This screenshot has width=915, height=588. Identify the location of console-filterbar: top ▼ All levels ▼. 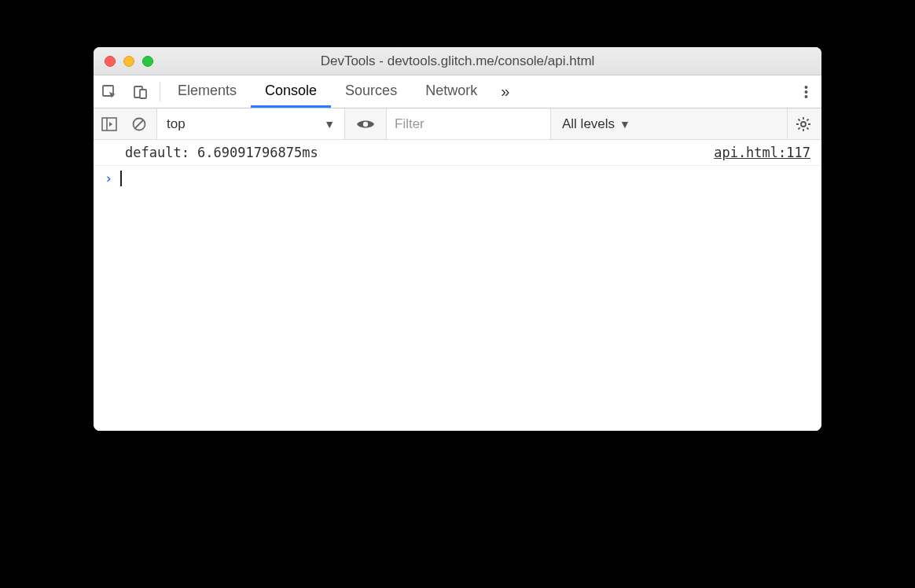
(458, 124).